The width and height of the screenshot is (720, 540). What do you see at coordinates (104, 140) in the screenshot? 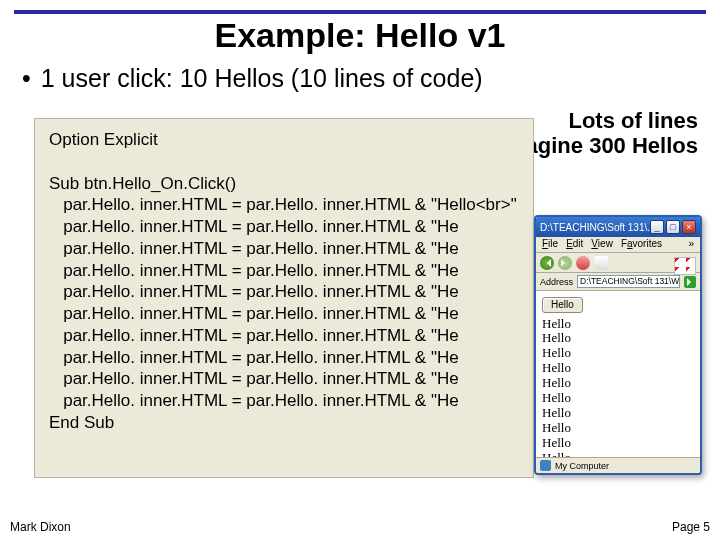
I see `code-option: Option Explicit` at bounding box center [104, 140].